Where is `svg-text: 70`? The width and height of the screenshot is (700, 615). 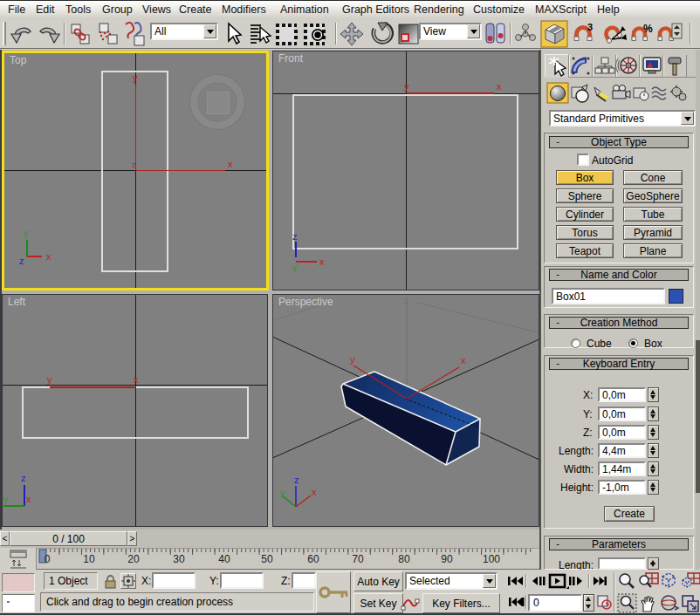
svg-text: 70 is located at coordinates (358, 559).